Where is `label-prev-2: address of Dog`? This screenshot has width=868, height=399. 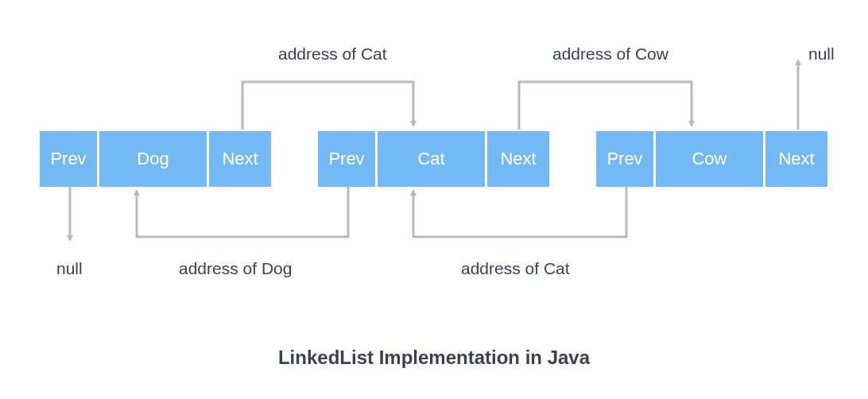
label-prev-2: address of Dog is located at coordinates (235, 269).